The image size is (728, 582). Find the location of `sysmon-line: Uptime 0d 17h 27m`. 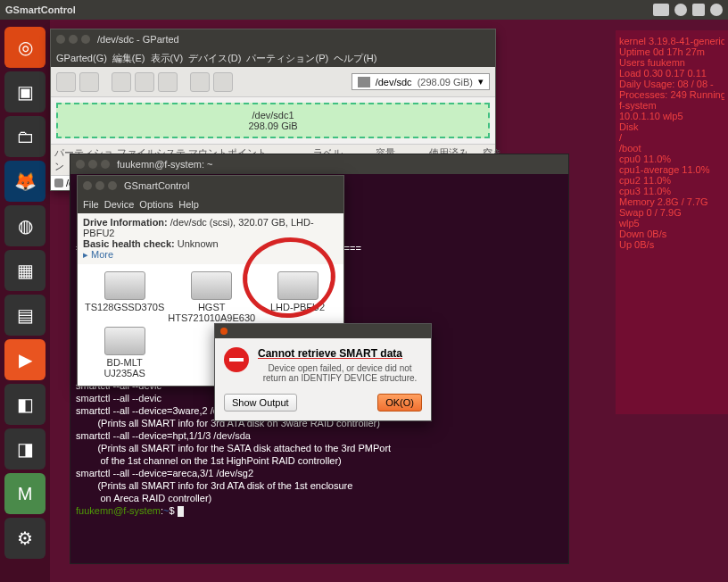

sysmon-line: Uptime 0d 17h 27m is located at coordinates (672, 52).